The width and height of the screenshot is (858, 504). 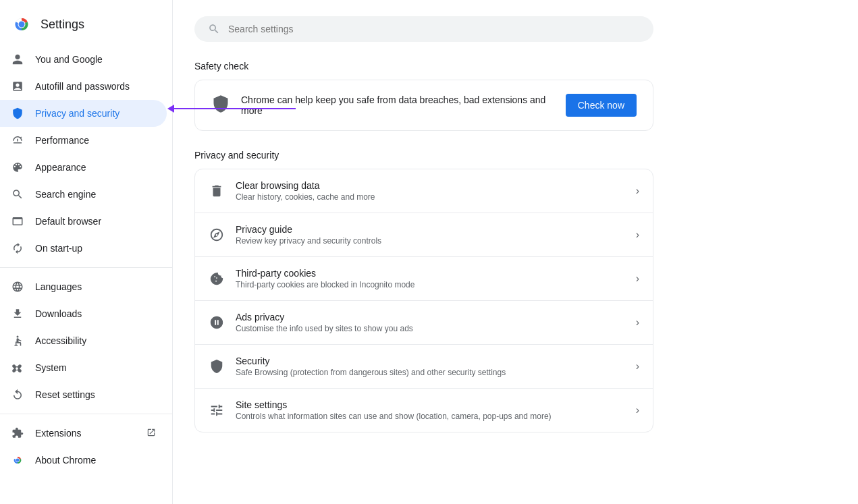 I want to click on check-now-button: Check now, so click(x=601, y=105).